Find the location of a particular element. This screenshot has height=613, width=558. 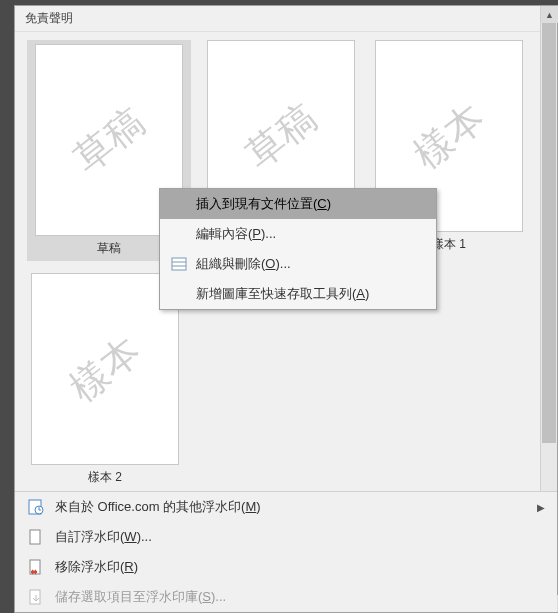

menu-label: 移除浮水印(R) is located at coordinates (96, 567).